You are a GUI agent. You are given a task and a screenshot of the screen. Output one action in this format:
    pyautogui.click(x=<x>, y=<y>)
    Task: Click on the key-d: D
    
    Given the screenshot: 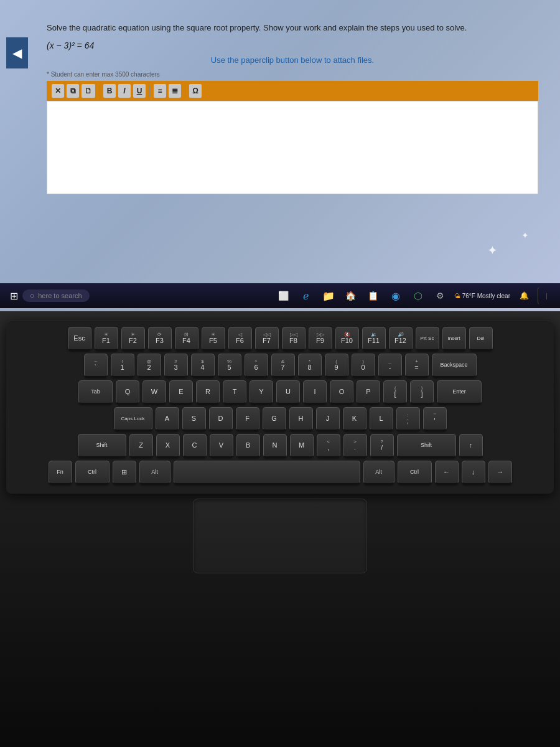 What is the action you would take?
    pyautogui.click(x=221, y=419)
    